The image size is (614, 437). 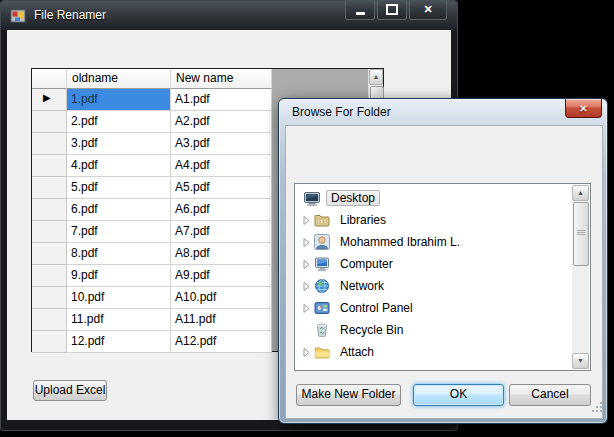 I want to click on grid-cell-oldname: 4.pdf, so click(x=119, y=166).